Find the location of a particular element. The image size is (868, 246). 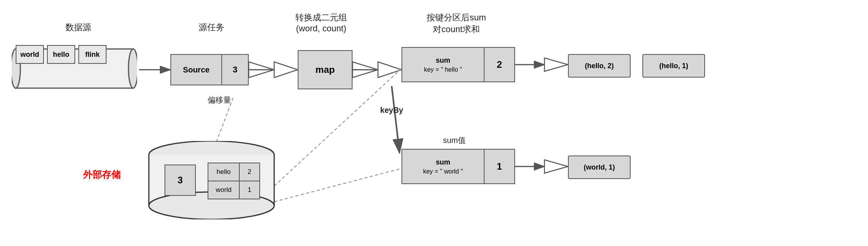

source-parallelism: 3 is located at coordinates (235, 70).